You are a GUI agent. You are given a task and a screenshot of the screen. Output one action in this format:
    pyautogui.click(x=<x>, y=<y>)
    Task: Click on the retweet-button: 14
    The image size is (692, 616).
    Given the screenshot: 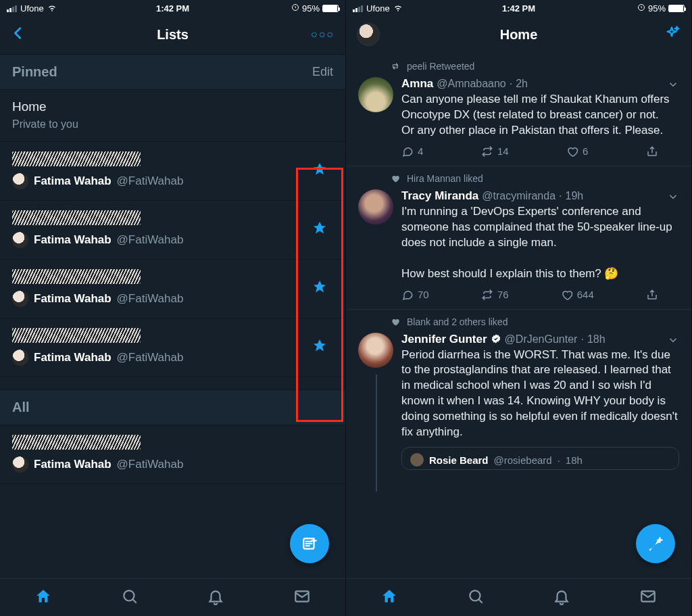 What is the action you would take?
    pyautogui.click(x=495, y=151)
    